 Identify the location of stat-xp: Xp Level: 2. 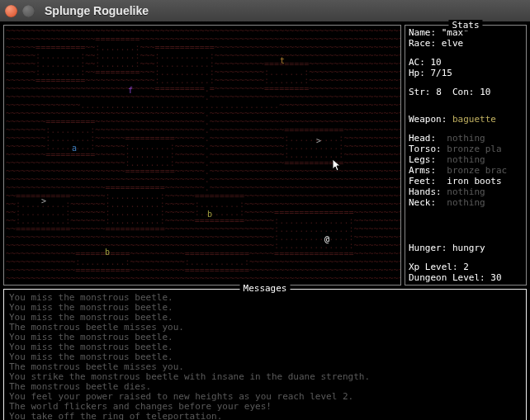
(466, 267).